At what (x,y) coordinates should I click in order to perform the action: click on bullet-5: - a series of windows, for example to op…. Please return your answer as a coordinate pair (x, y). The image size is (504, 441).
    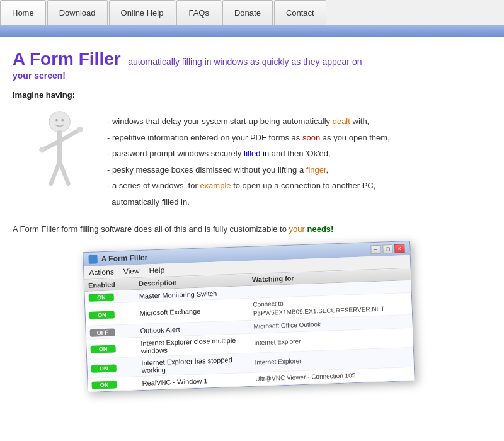
    Looking at the image, I should click on (296, 186).